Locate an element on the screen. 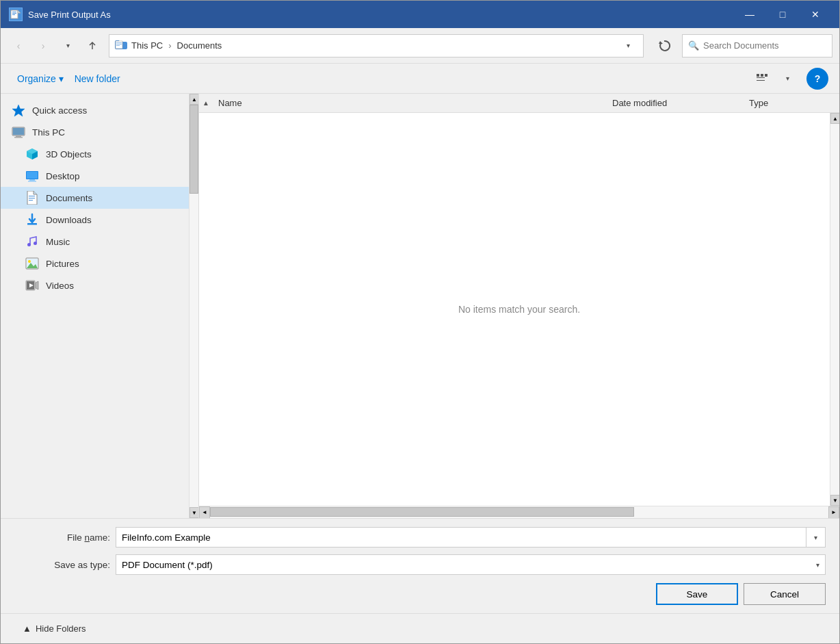 This screenshot has width=840, height=644. view-toggle-button is located at coordinates (763, 79).